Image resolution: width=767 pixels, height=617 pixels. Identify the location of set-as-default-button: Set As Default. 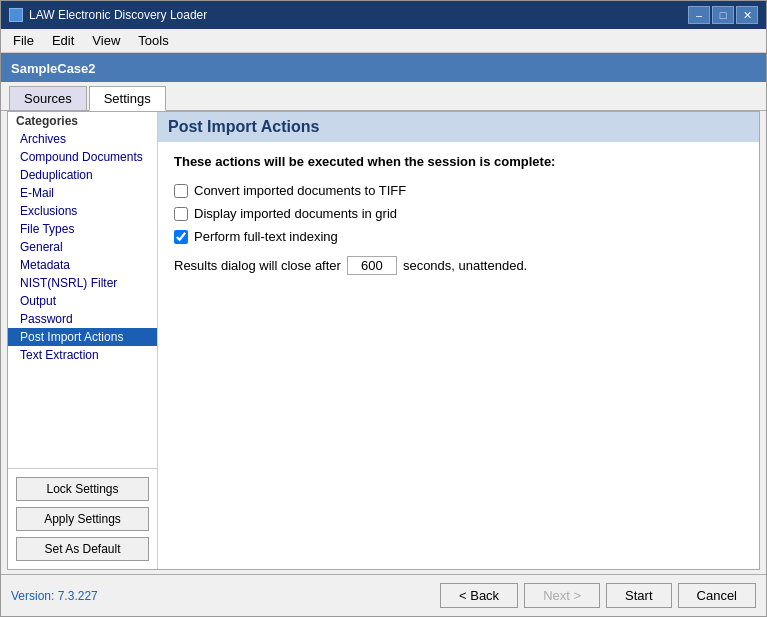
(82, 549).